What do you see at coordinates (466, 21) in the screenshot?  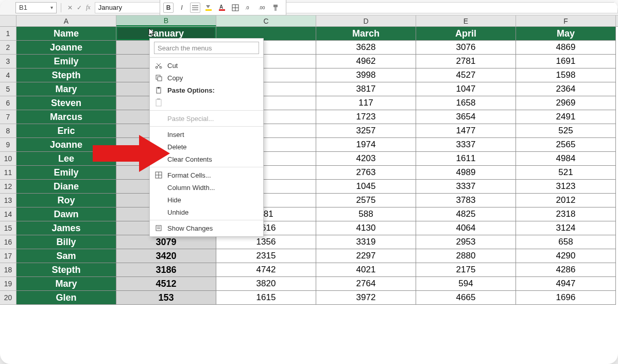 I see `col-head-e: E` at bounding box center [466, 21].